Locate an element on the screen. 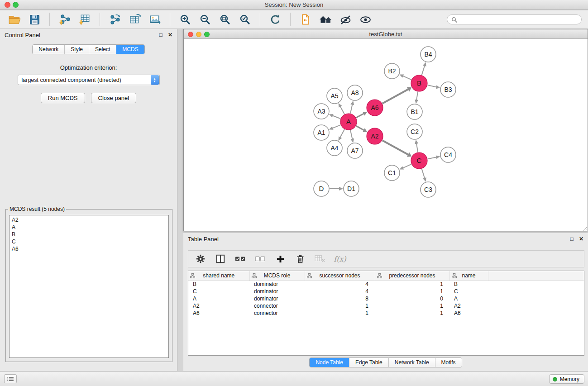 This screenshot has width=588, height=386. graph-edge-B-B2 is located at coordinates (407, 78).